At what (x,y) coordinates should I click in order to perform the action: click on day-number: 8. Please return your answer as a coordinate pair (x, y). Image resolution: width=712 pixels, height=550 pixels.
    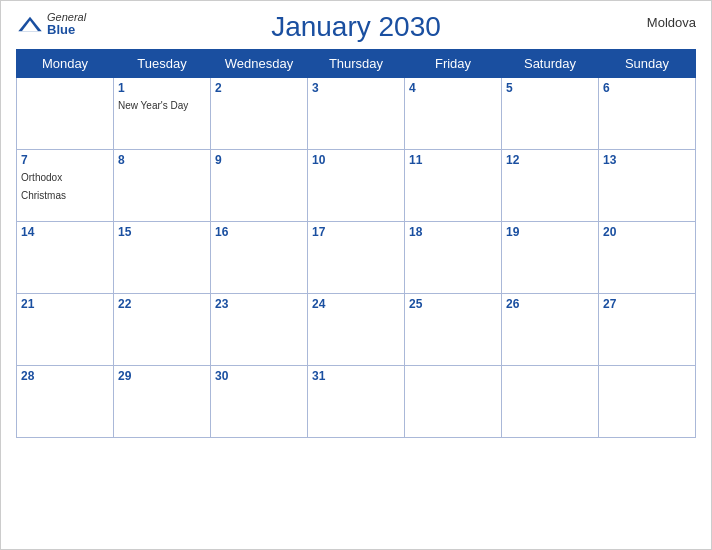
    Looking at the image, I should click on (162, 160).